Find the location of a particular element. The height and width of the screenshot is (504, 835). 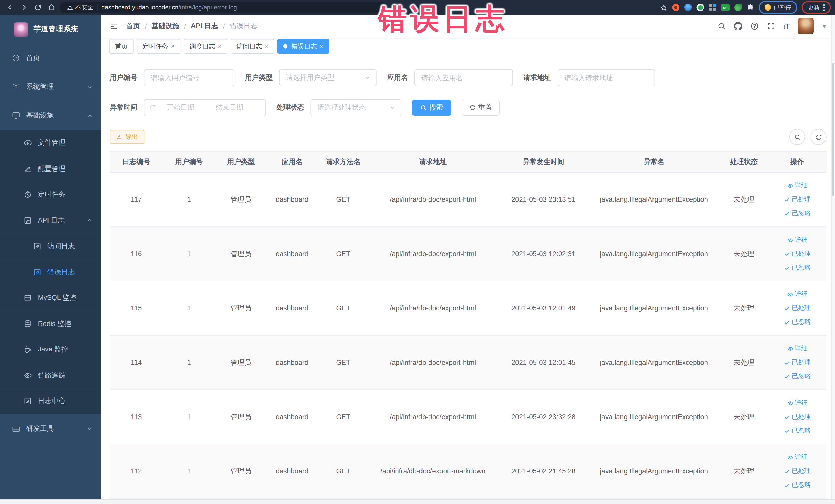

app-name-label: 应用名 is located at coordinates (398, 78).